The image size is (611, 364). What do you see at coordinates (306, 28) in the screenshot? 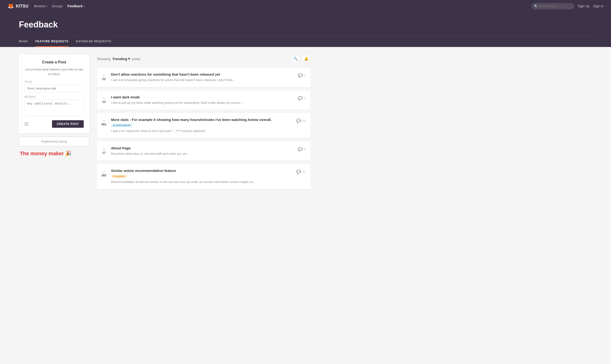
I see `page-title: Feedback` at bounding box center [306, 28].